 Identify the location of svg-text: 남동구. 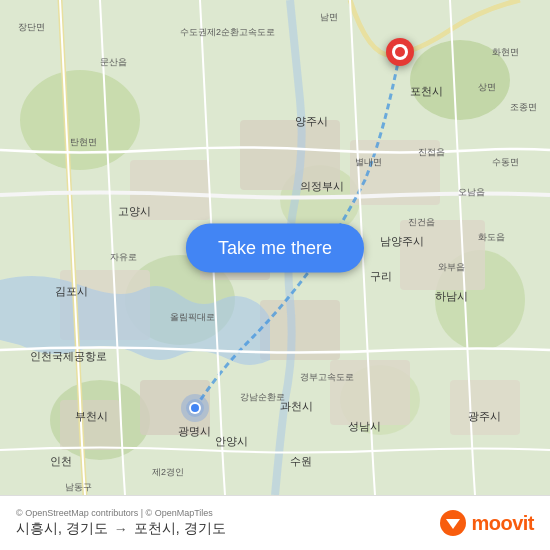
(78, 487).